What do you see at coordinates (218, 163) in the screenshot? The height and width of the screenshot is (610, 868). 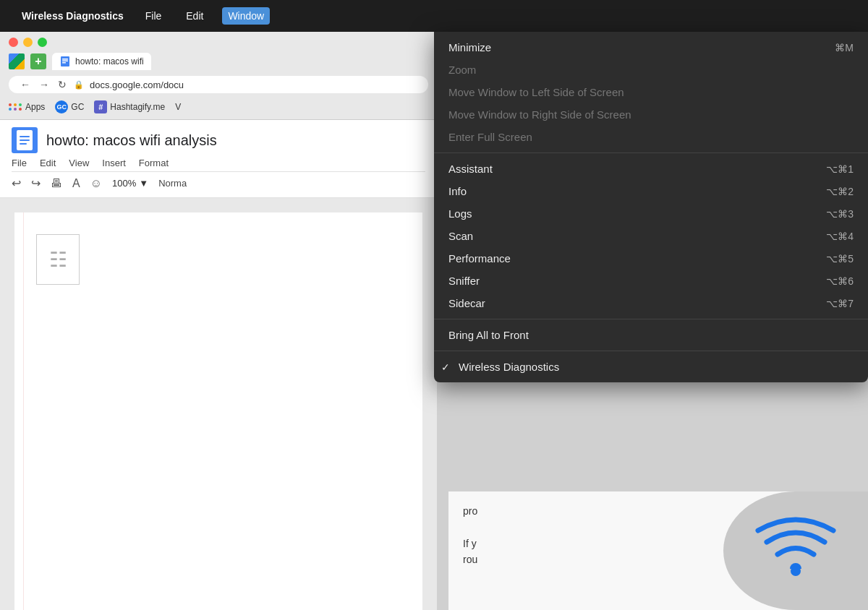 I see `doc-menu-row: File Edit View Insert Format` at bounding box center [218, 163].